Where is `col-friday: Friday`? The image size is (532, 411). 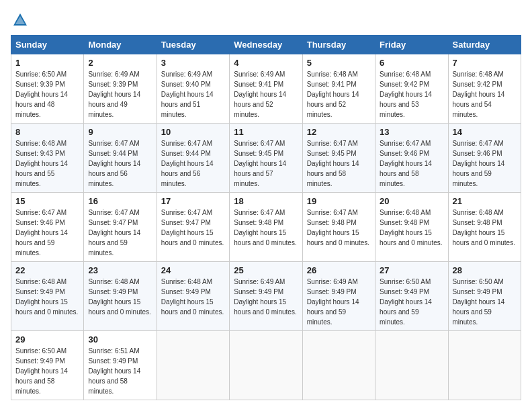 col-friday: Friday is located at coordinates (412, 45).